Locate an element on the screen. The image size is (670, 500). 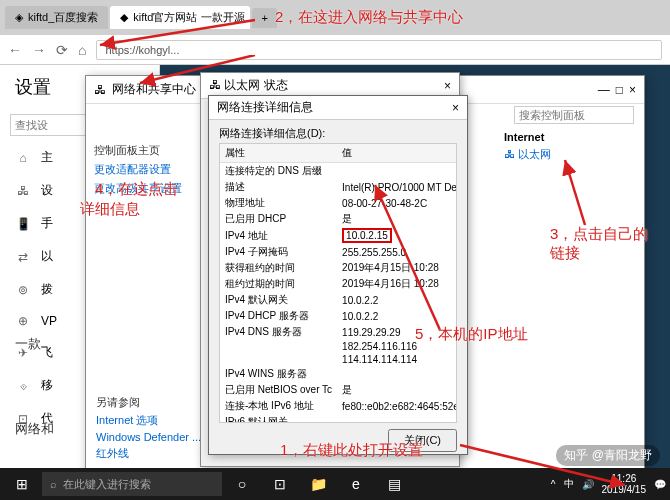
table-row: 182.254.116.116 is located at coordinates (338, 346).